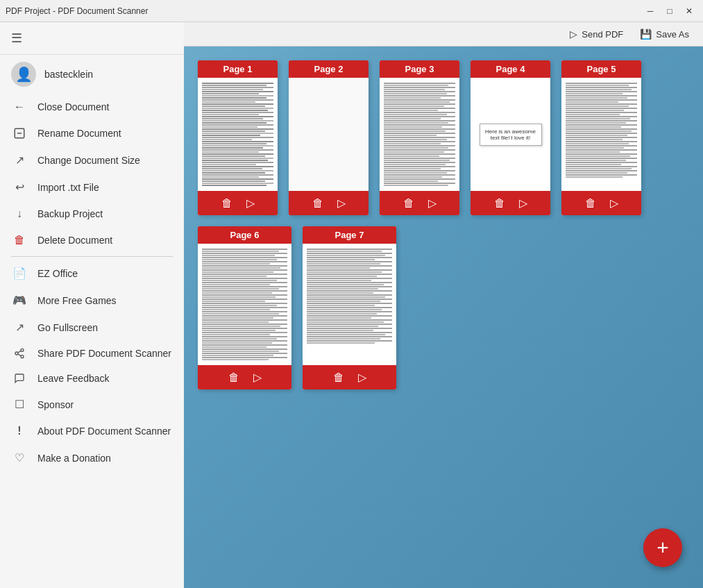 This screenshot has width=703, height=588. What do you see at coordinates (104, 431) in the screenshot?
I see `sidebar-item-label: About PDF Document Scanner` at bounding box center [104, 431].